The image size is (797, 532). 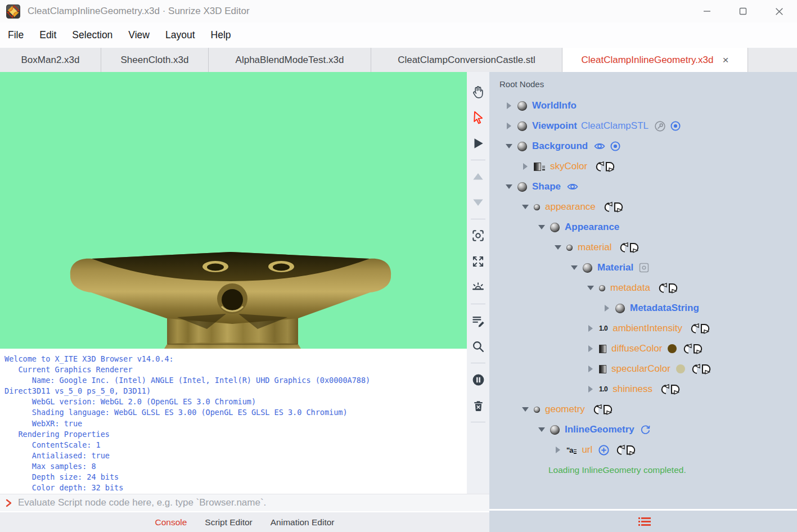 What do you see at coordinates (665, 308) in the screenshot?
I see `node-label-MetadataString: MetadataString` at bounding box center [665, 308].